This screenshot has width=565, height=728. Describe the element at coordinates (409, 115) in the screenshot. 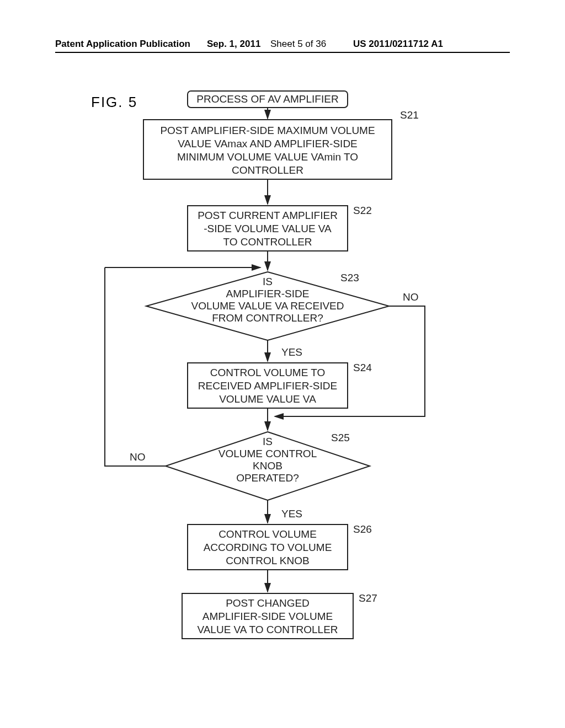

I see `s21-label: S21` at that location.